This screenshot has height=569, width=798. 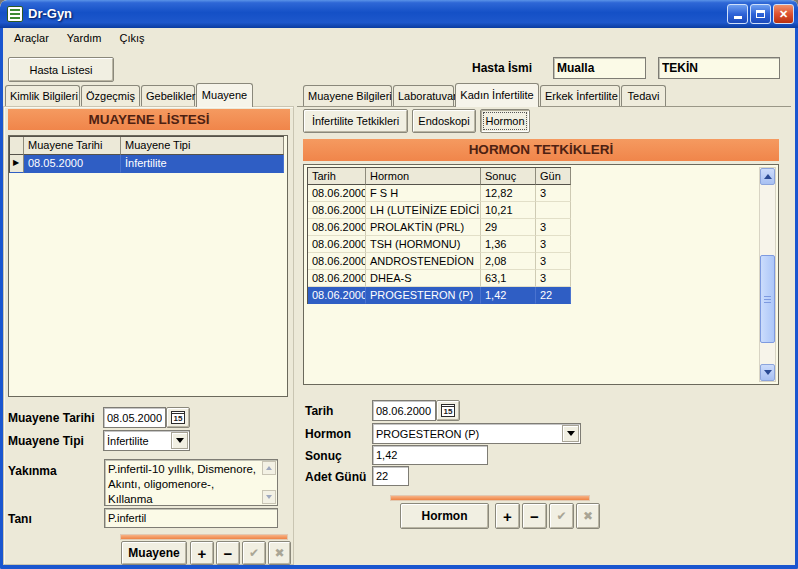 What do you see at coordinates (424, 96) in the screenshot?
I see `tab-laboratuvar: Laboratuvar` at bounding box center [424, 96].